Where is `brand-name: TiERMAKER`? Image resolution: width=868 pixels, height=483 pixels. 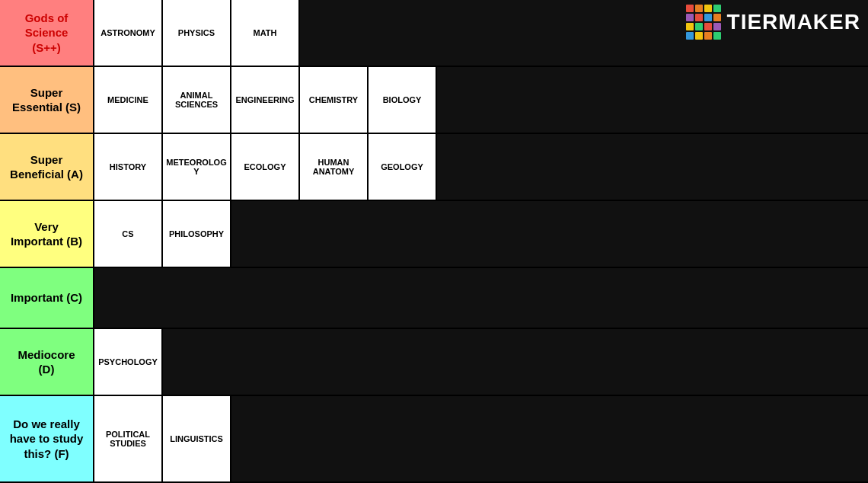 brand-name: TiERMAKER is located at coordinates (793, 22).